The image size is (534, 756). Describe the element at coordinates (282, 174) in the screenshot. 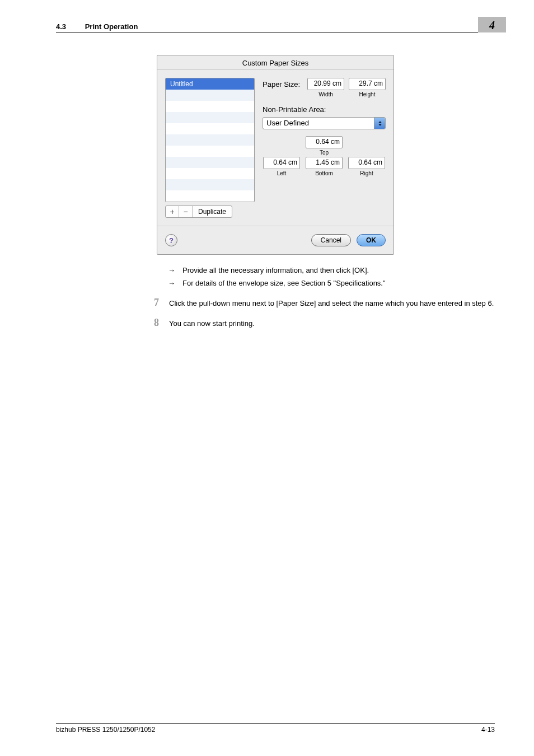

I see `margin-left-label: Left` at that location.